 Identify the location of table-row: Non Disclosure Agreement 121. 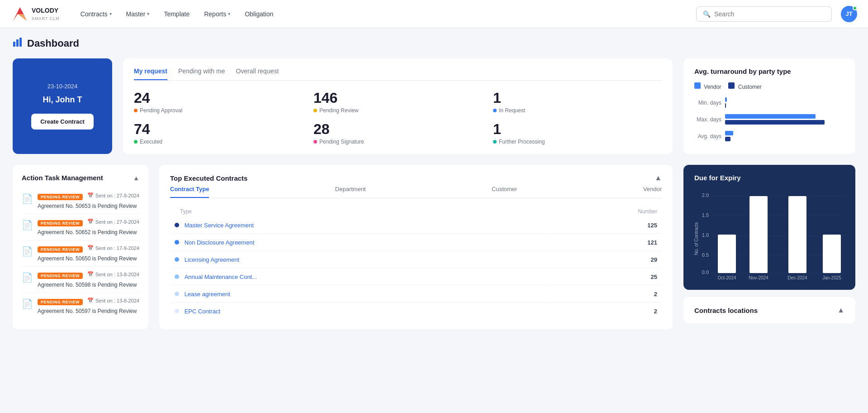
(416, 243).